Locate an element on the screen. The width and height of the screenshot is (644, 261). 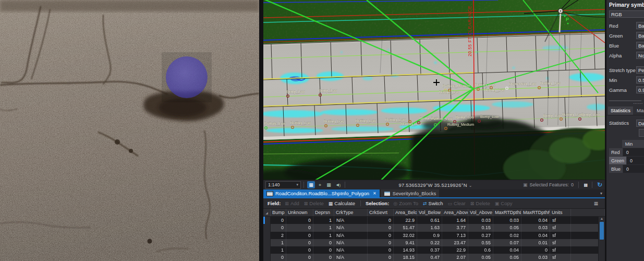
table-cell: 0.15 is located at coordinates (481, 228).